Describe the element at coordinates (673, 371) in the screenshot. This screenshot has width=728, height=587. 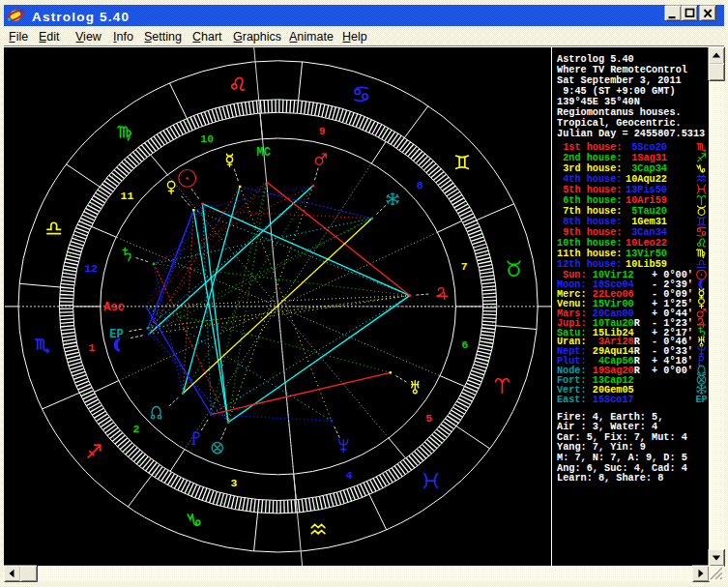
I see `svg-text: + 0°00'` at that location.